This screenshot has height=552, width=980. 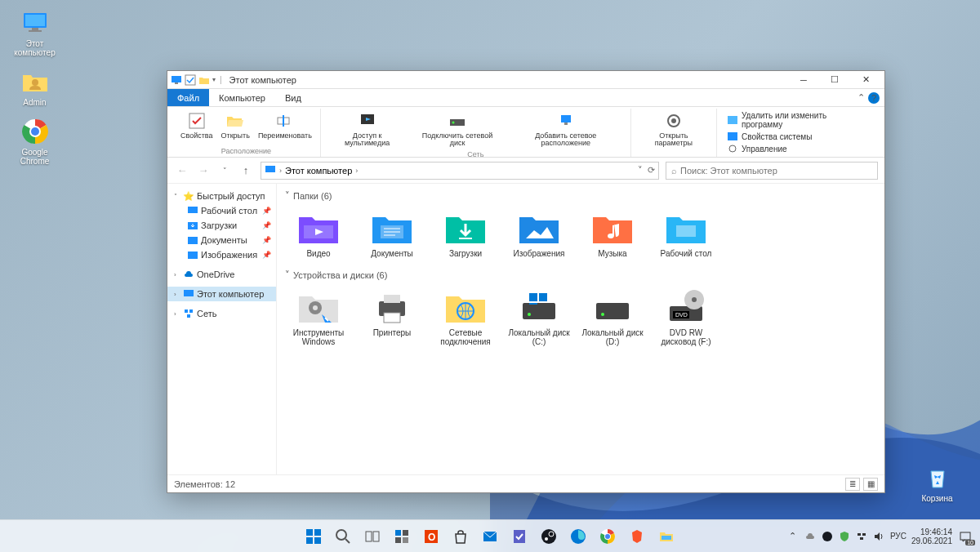 I want to click on gear-icon, so click(x=674, y=121).